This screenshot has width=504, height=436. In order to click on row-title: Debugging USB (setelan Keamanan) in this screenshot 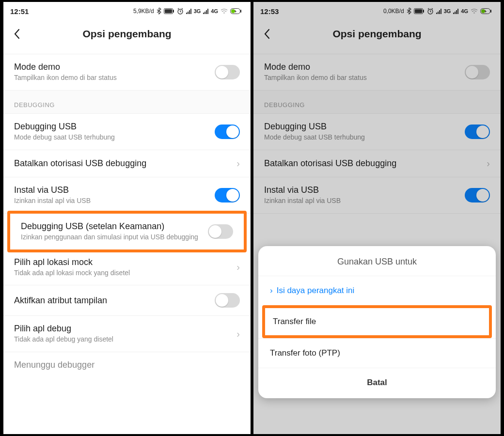, I will do `click(111, 227)`.